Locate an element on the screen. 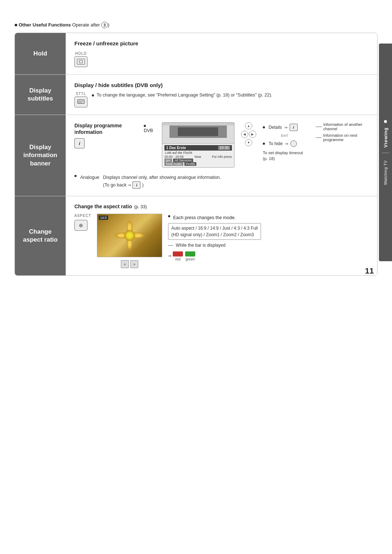  aspect-content: Change the aspect ratio (p. 33) ASPECT ⊕ is located at coordinates (221, 236).